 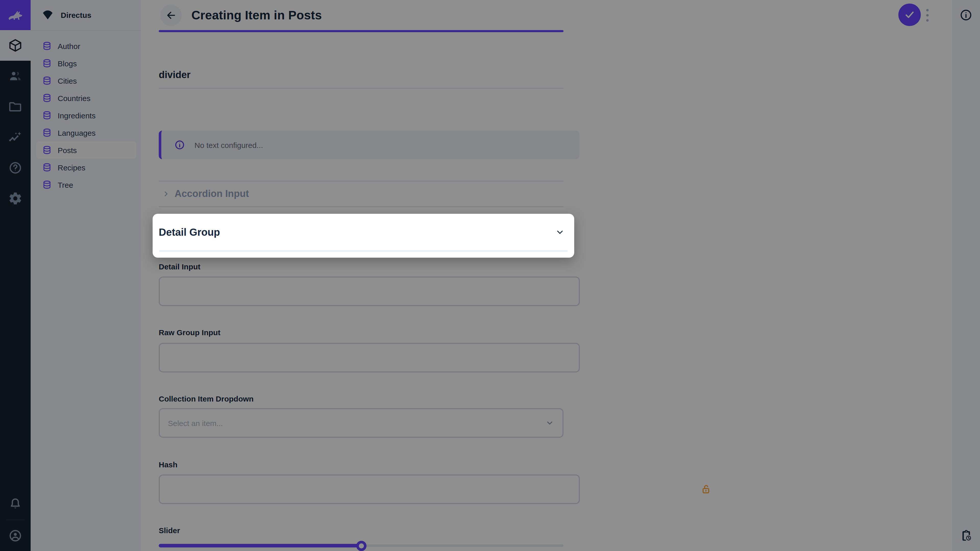 I want to click on detail-group-card: Detail Group, so click(x=363, y=236).